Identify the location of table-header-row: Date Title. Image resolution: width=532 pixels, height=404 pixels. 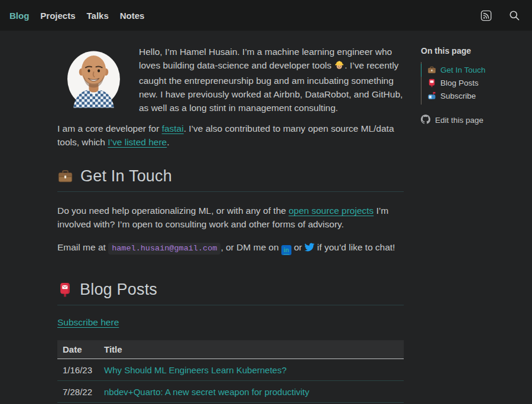
(231, 350).